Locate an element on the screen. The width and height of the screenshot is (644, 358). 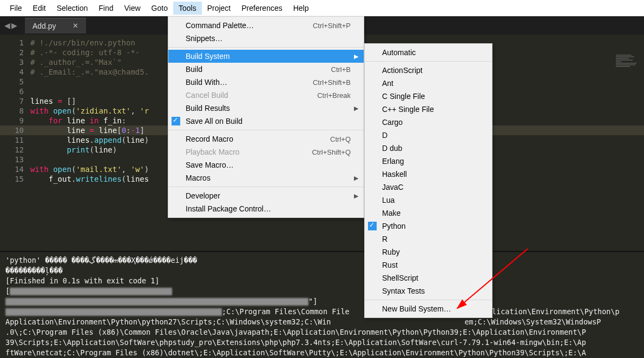
close-icon: ✕ is located at coordinates (76, 26).